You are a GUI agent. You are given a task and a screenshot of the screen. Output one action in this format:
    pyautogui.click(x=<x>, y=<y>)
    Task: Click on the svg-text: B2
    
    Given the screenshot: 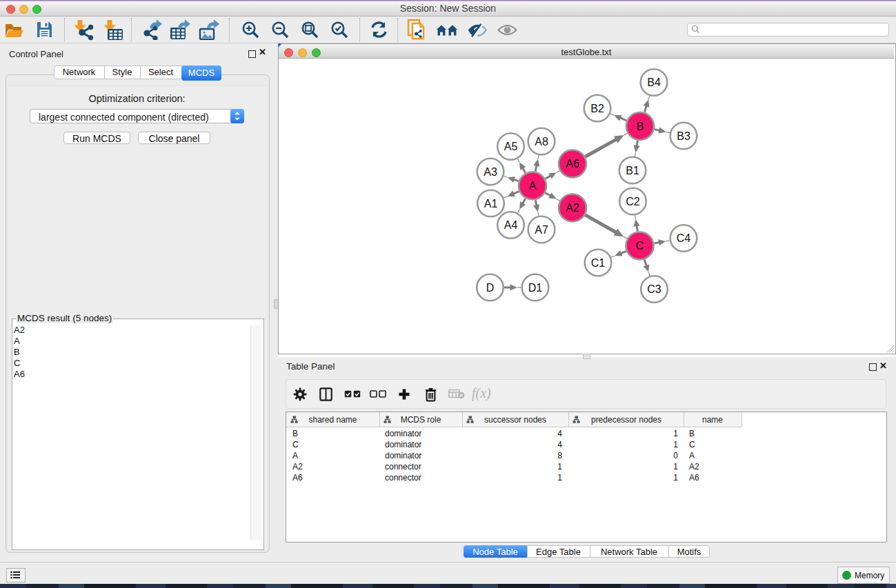 What is the action you would take?
    pyautogui.click(x=597, y=109)
    